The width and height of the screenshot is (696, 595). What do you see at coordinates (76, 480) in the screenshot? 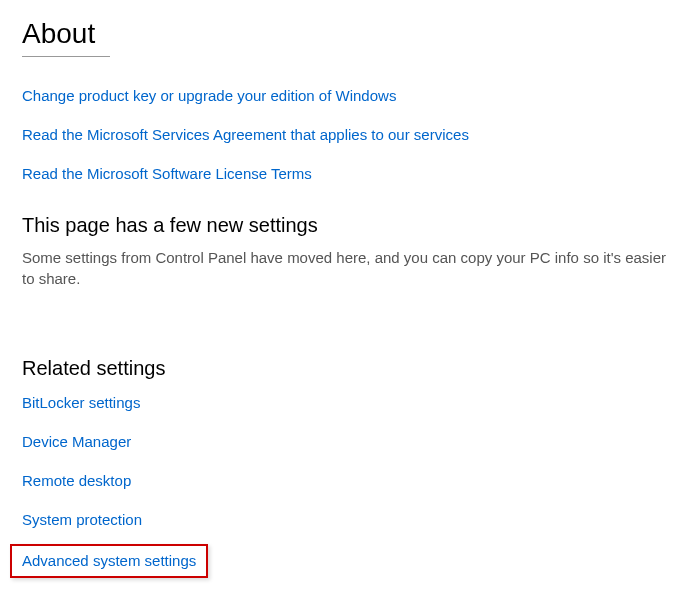
I see `link-remote-desktop: Remote desktop` at bounding box center [76, 480].